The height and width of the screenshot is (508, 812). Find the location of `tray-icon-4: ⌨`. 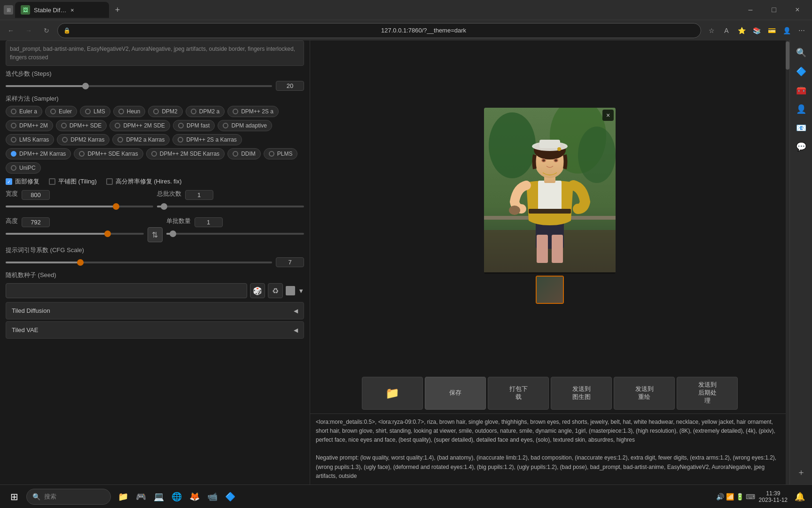

tray-icon-4: ⌨ is located at coordinates (750, 497).